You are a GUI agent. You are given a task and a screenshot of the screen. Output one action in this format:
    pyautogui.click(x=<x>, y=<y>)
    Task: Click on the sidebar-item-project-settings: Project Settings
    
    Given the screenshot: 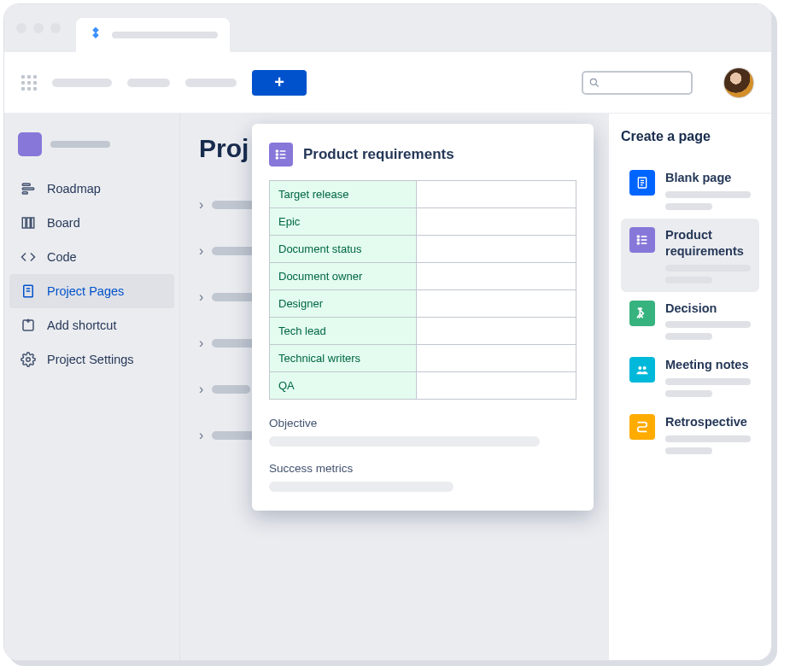 What is the action you would take?
    pyautogui.click(x=92, y=359)
    